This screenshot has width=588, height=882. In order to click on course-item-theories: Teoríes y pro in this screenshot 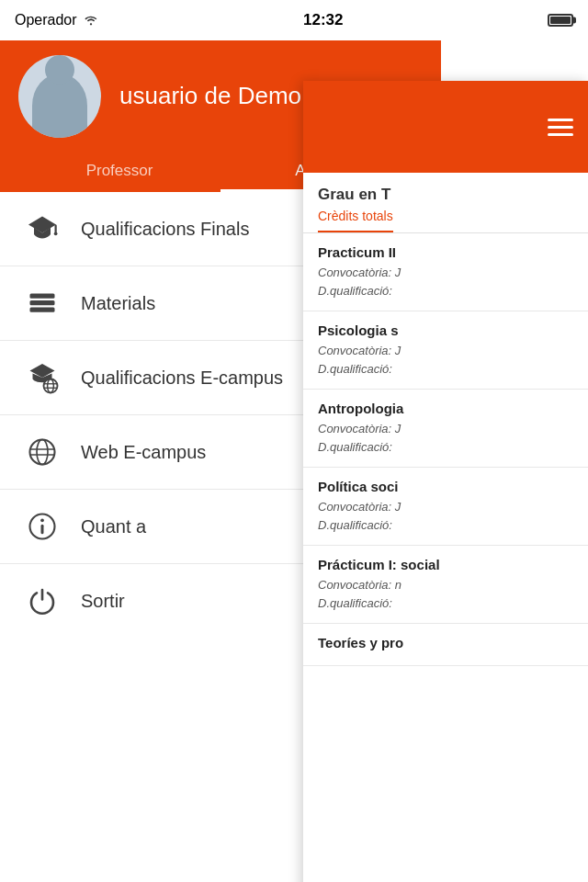, I will do `click(446, 645)`.